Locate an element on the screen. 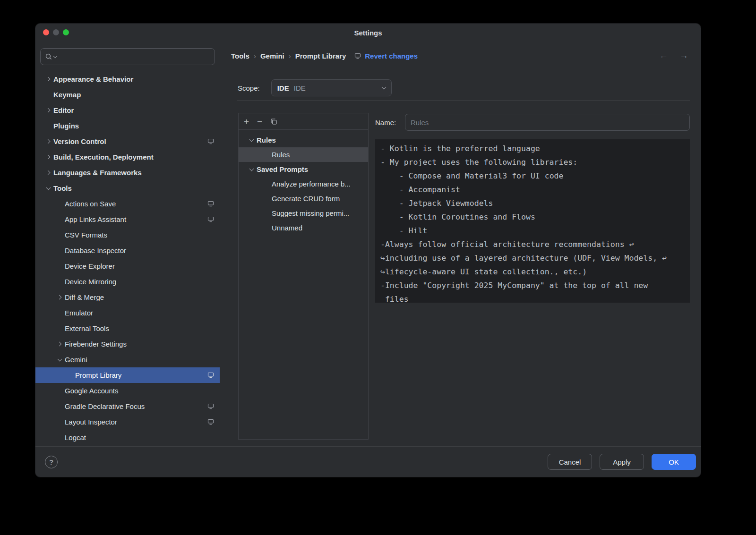 This screenshot has width=756, height=535. prompt-item-unnamed: Unnamed is located at coordinates (303, 228).